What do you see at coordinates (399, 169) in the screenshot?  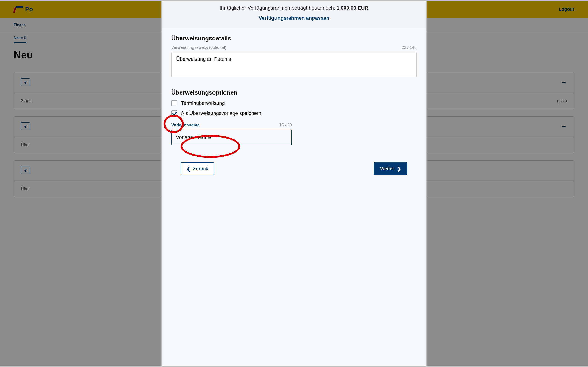 I see `chevron-right-icon: ❯` at bounding box center [399, 169].